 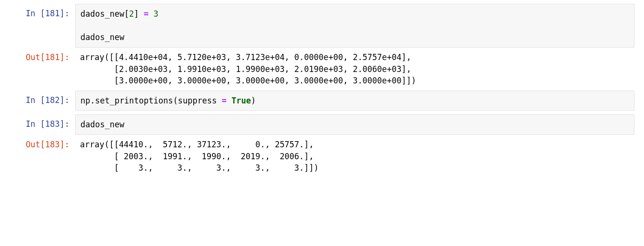 What do you see at coordinates (322, 156) in the screenshot?
I see `cell-out-183: Out[183]: array([[44410., 5712., 37123.,…` at bounding box center [322, 156].